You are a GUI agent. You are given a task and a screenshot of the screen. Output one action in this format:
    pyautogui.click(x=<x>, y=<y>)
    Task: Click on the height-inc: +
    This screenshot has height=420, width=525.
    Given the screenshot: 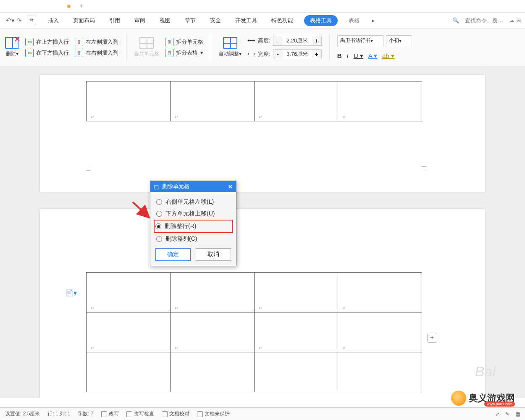 What is the action you would take?
    pyautogui.click(x=317, y=41)
    